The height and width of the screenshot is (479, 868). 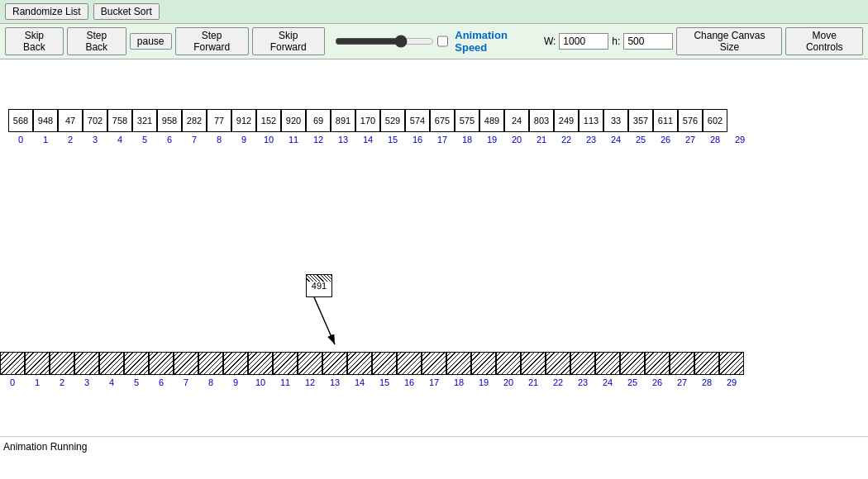 I want to click on bucket-index-cell: 21, so click(x=533, y=382).